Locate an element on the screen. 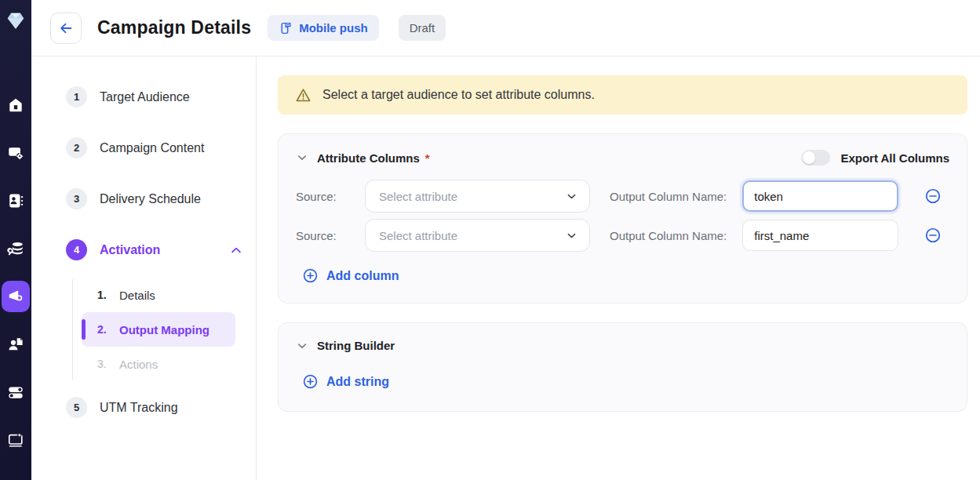  icon-rail is located at coordinates (16, 240).